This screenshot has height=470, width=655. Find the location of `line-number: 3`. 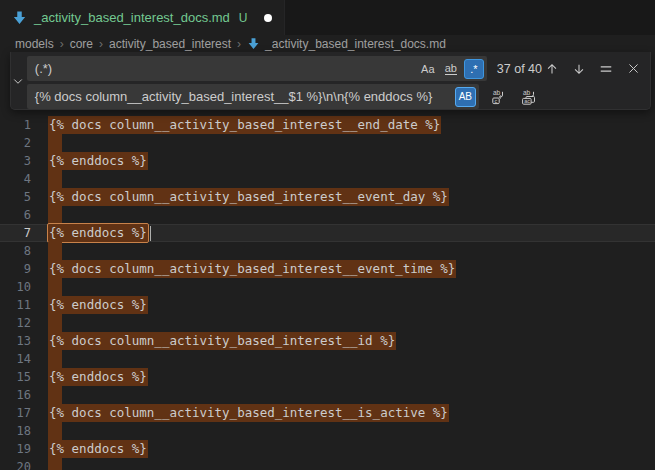

line-number: 3 is located at coordinates (16, 161).